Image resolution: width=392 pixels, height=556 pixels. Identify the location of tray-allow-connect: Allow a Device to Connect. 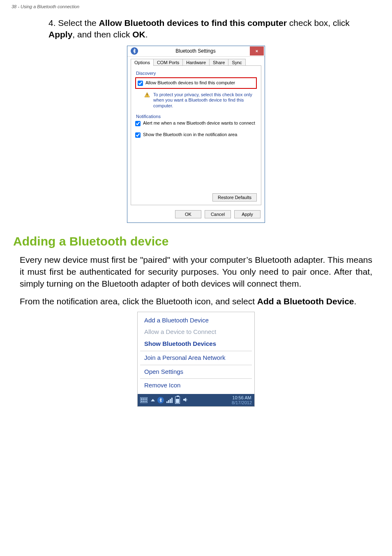
(196, 332).